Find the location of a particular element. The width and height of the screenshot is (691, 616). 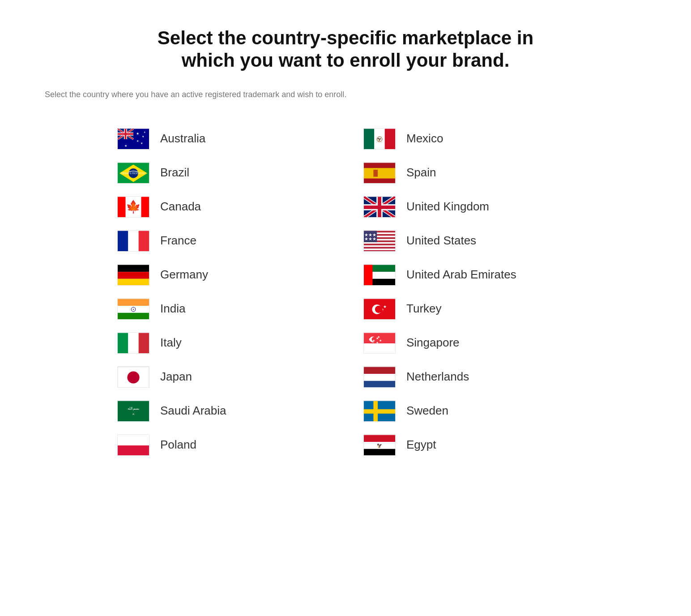

country-name-poland: Poland is located at coordinates (178, 445).